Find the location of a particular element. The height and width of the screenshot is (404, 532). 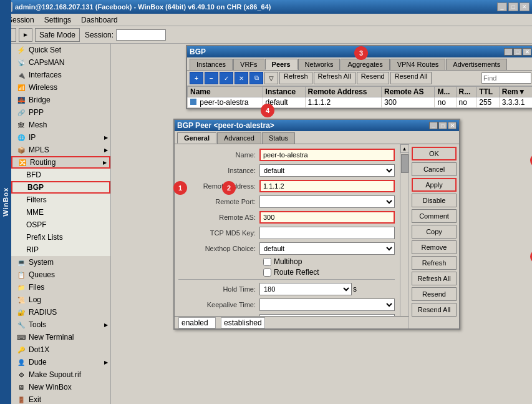

copy-button: Copy is located at coordinates (434, 232).